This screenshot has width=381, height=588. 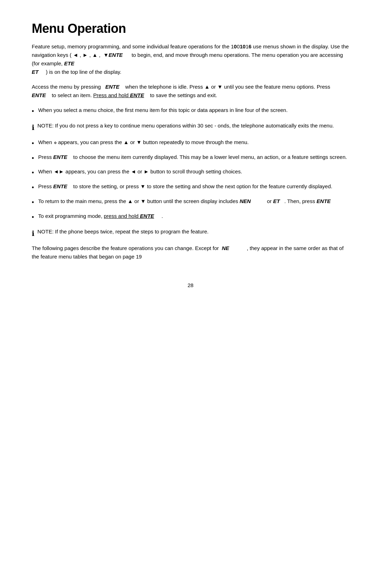 What do you see at coordinates (190, 285) in the screenshot?
I see `page-number: 28` at bounding box center [190, 285].